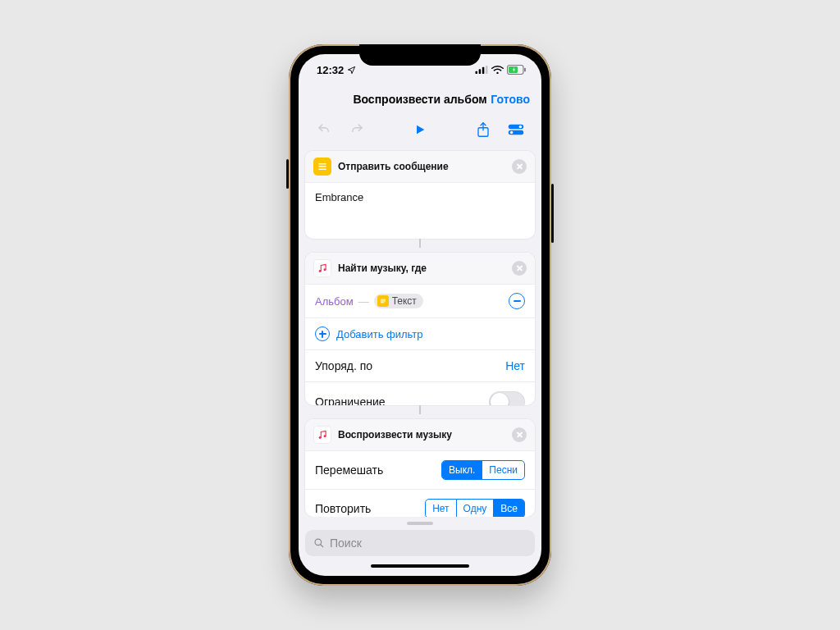 The height and width of the screenshot is (630, 840). Describe the element at coordinates (420, 546) in the screenshot. I see `bottom-sheet: Поиск` at that location.